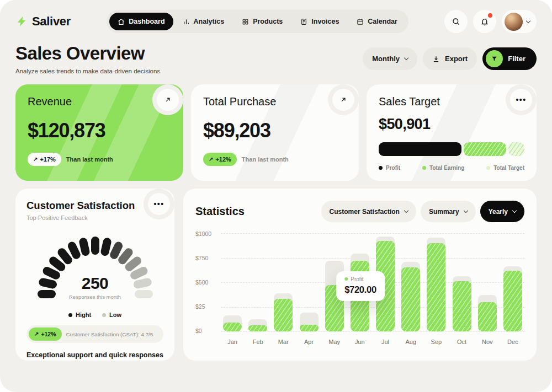 The height and width of the screenshot is (392, 552). Describe the element at coordinates (462, 307) in the screenshot. I see `bar-fill-oct` at that location.